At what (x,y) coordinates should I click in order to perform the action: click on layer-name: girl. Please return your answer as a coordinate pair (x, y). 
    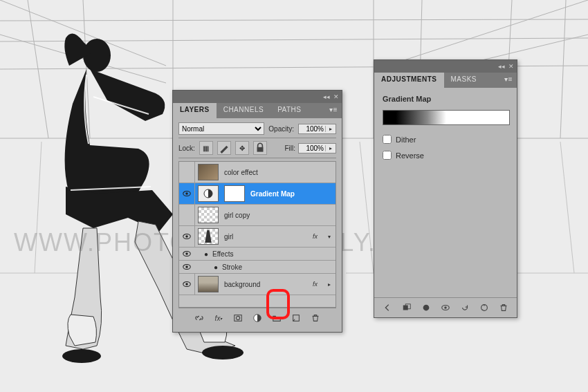
    Looking at the image, I should click on (268, 236).